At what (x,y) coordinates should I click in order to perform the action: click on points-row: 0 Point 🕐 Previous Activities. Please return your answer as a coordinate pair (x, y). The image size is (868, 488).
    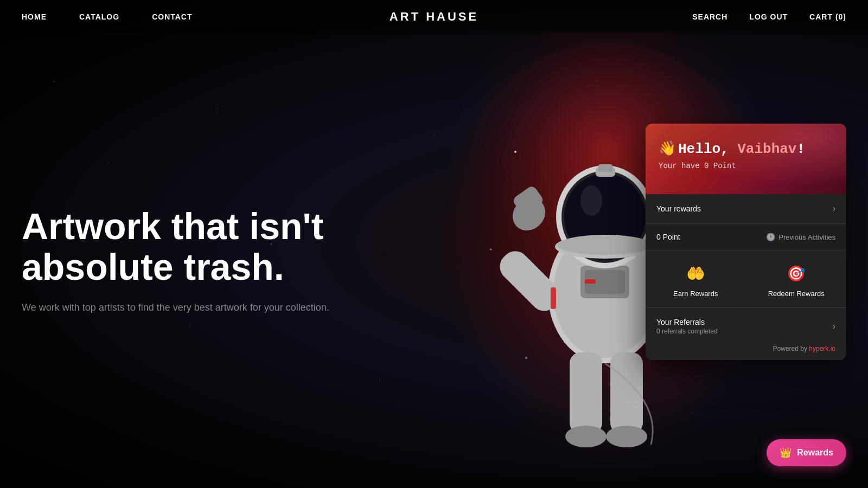
    Looking at the image, I should click on (746, 237).